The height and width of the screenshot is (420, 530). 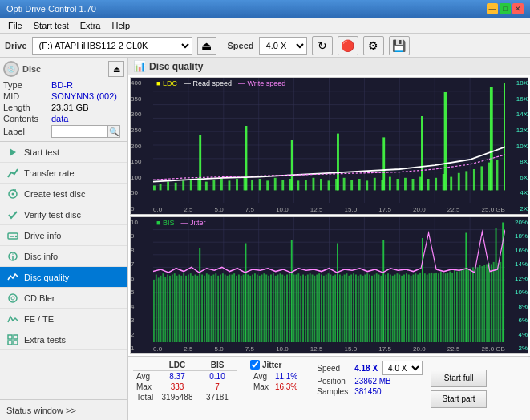 What do you see at coordinates (177, 398) in the screenshot?
I see `total-ldc: 3195488` at bounding box center [177, 398].